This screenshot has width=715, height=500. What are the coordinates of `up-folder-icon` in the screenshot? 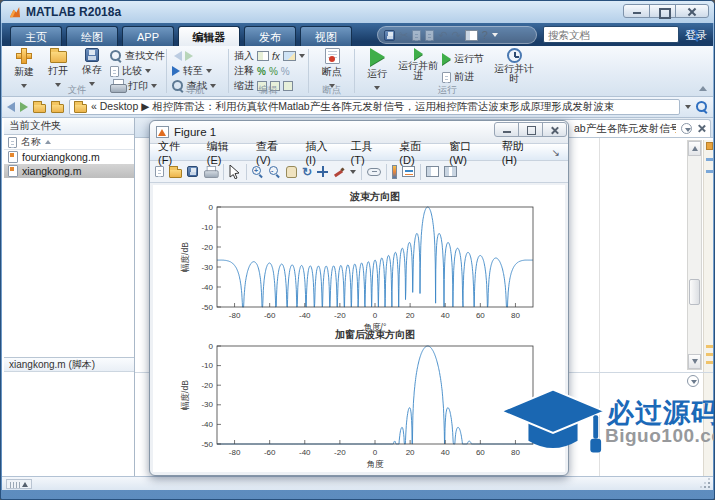 It's located at (40, 108).